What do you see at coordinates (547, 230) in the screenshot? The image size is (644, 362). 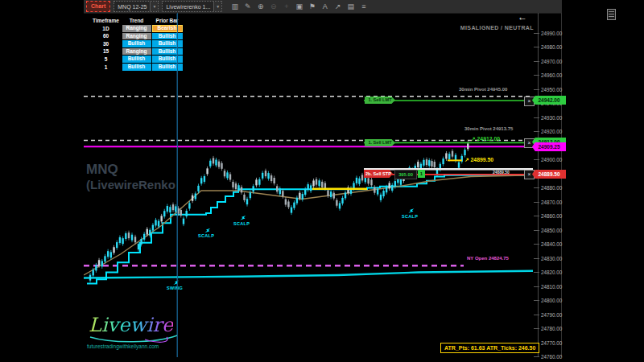 I see `axis-tick: 24850.00` at bounding box center [547, 230].